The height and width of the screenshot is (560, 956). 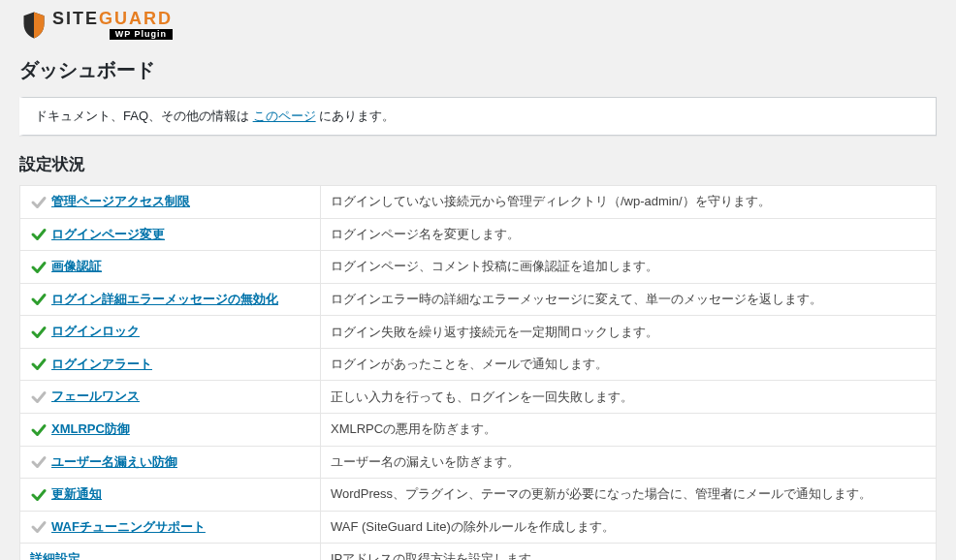 What do you see at coordinates (628, 552) in the screenshot?
I see `feature-description: IPアドレスの取得方法を設定します。` at bounding box center [628, 552].